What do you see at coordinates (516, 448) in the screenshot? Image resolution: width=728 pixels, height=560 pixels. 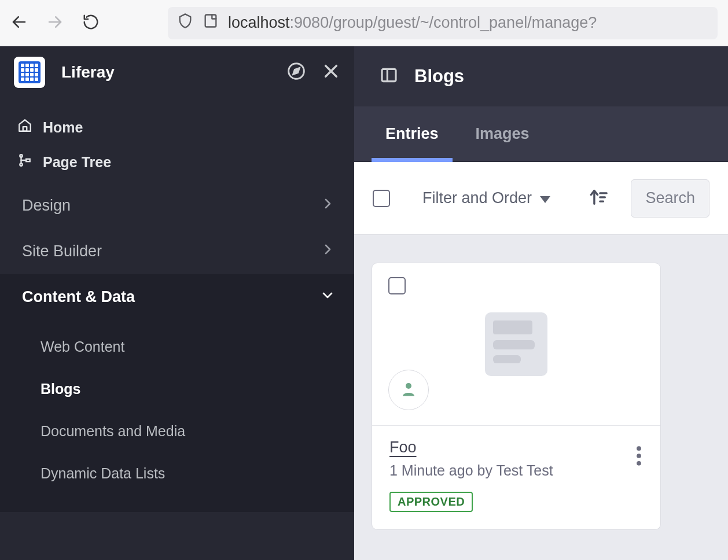 I see `entry-title-link: Foo` at bounding box center [516, 448].